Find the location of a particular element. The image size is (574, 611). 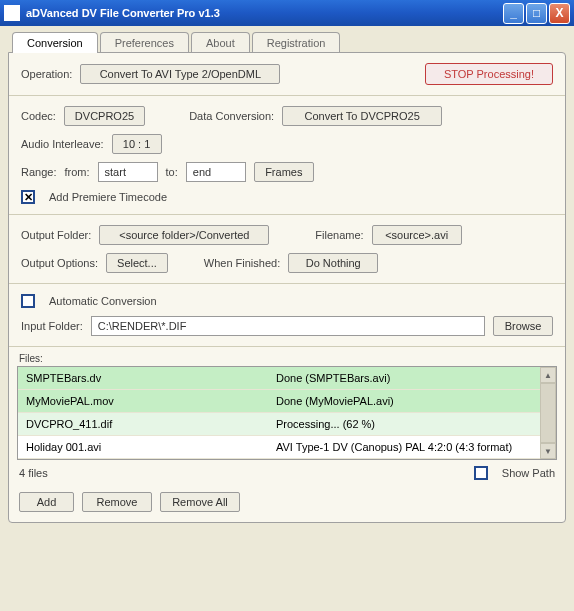

file-name: SMPTEBars.dv is located at coordinates (151, 378).